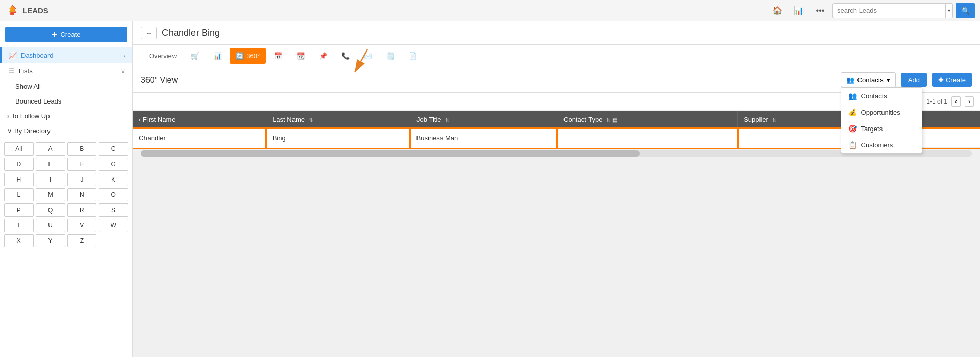 This screenshot has width=980, height=357. I want to click on contacts-menu-icon: 👥, so click(852, 96).